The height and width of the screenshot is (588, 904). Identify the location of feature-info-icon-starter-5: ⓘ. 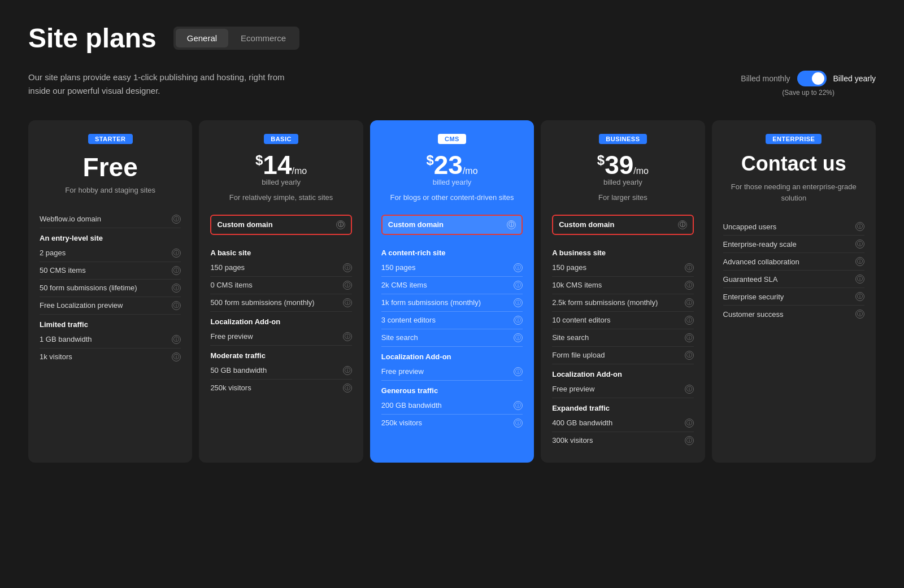
(176, 306).